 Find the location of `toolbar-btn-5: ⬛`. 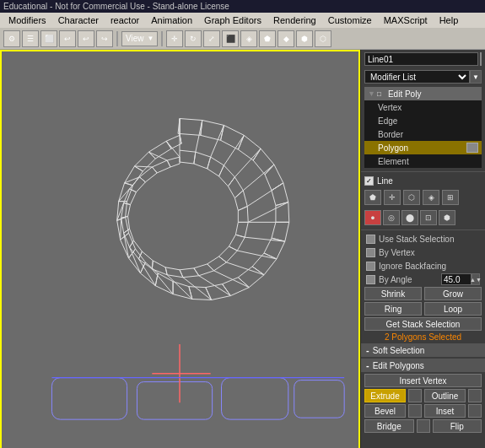

toolbar-btn-5: ⬛ is located at coordinates (230, 39).